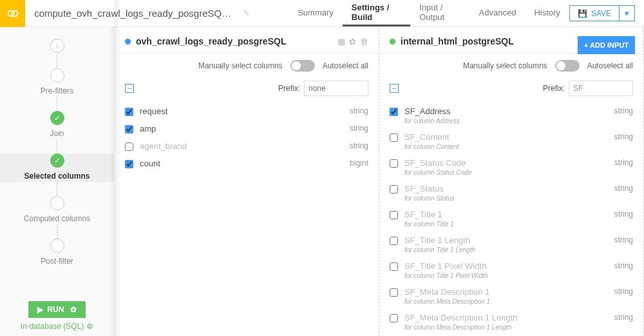 The height and width of the screenshot is (336, 644). What do you see at coordinates (627, 13) in the screenshot?
I see `save-dropdown: ▾` at bounding box center [627, 13].